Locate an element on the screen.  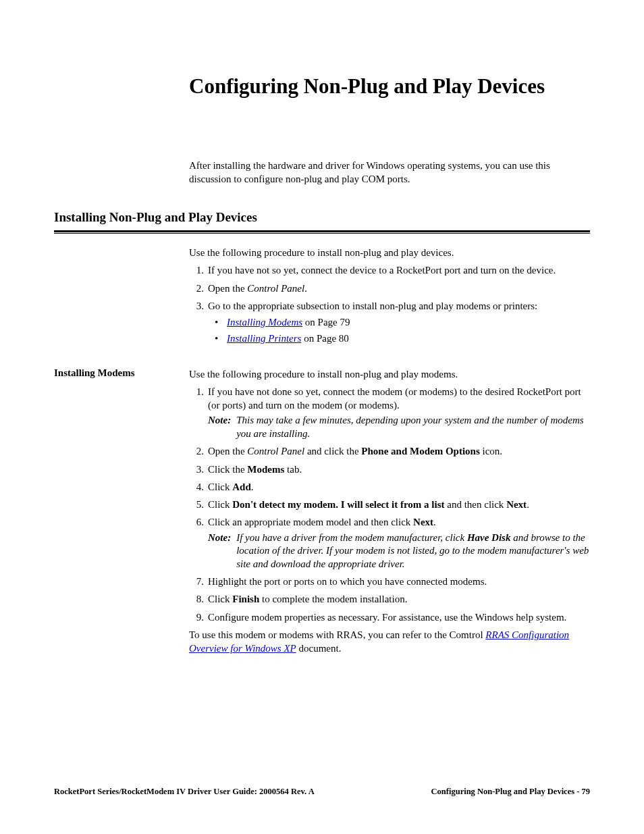
text-bold: Phone and Modem Options is located at coordinates (420, 451).